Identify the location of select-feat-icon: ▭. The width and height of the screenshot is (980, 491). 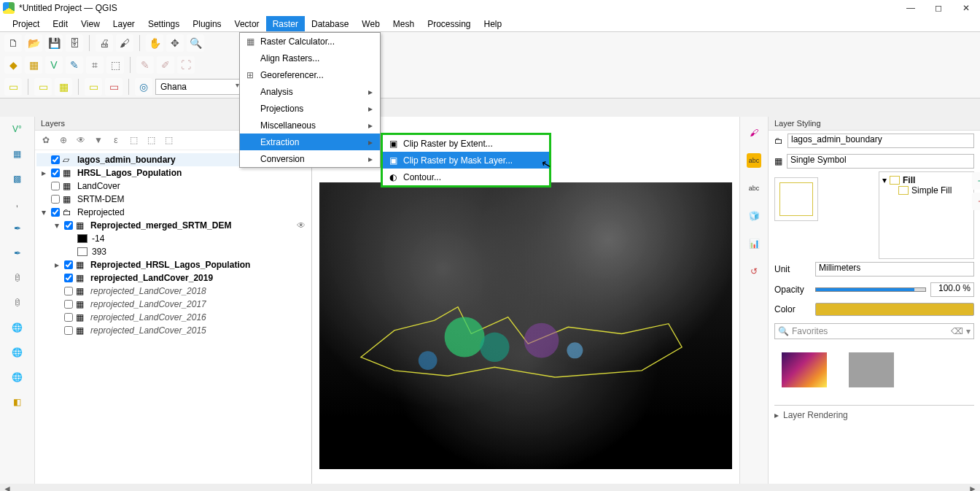
(43, 87).